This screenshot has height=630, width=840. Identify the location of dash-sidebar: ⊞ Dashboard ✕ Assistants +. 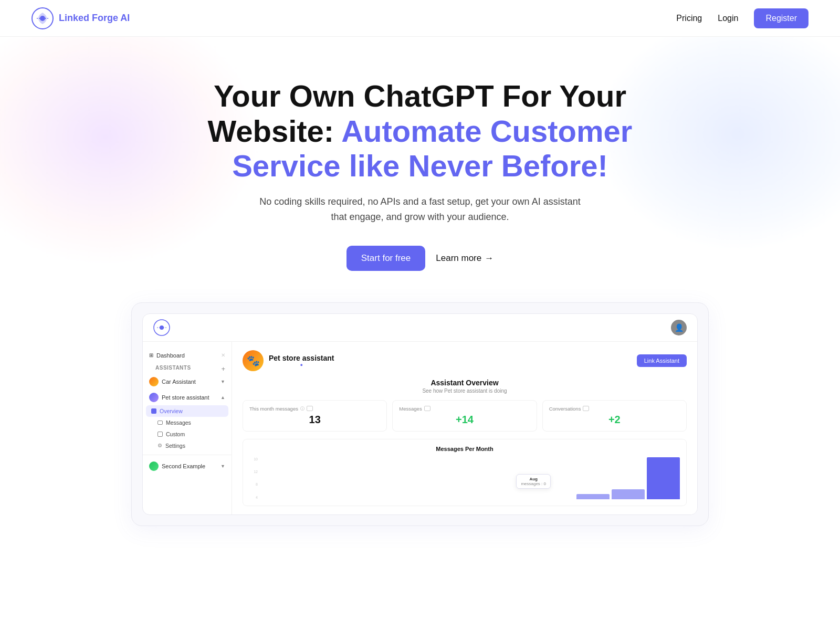
(187, 428).